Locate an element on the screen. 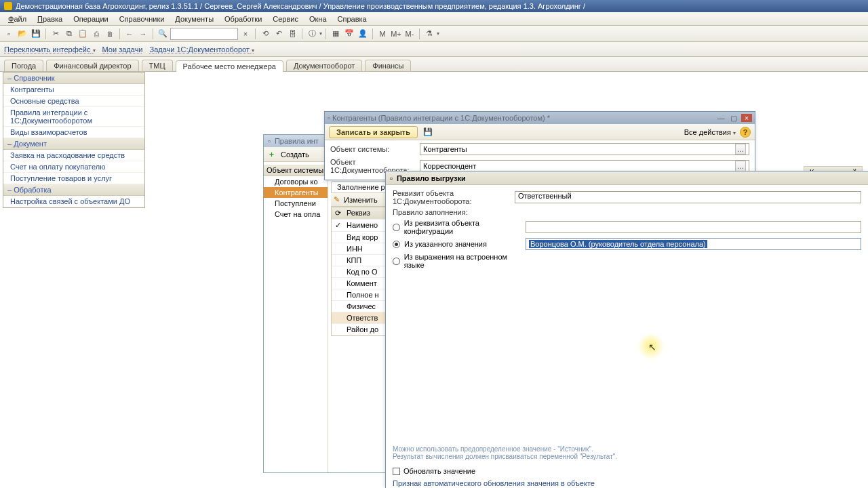 The height and width of the screenshot is (488, 868). plus-icon: ＋ is located at coordinates (271, 155).